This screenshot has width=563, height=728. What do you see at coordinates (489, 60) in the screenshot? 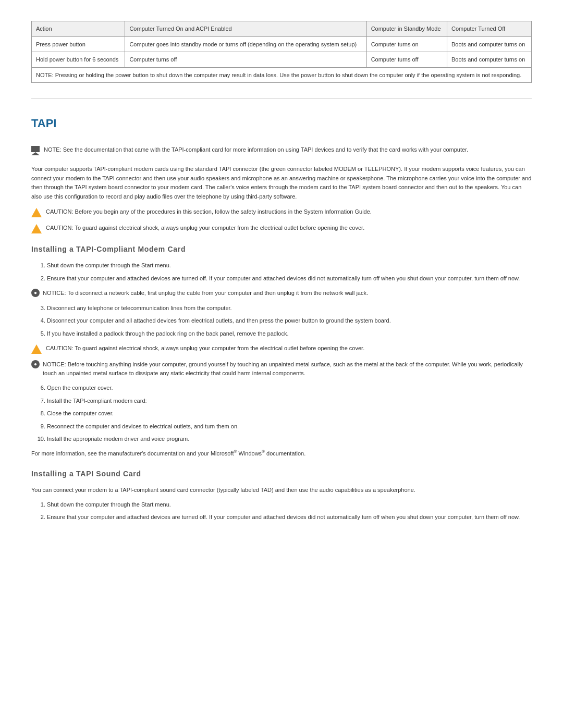
I see `row2-col4: Boots and computer turns on` at bounding box center [489, 60].